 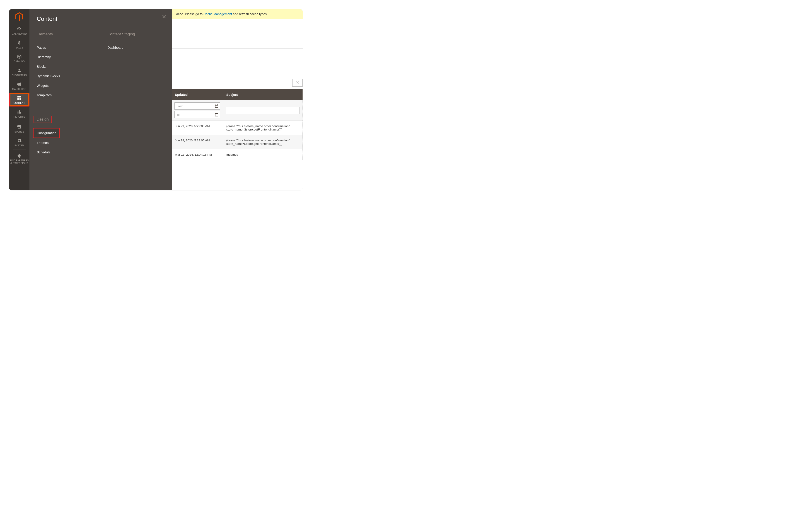 I want to click on nav-partners: FIND PARTNERS & EXTENSIONS, so click(x=19, y=159).